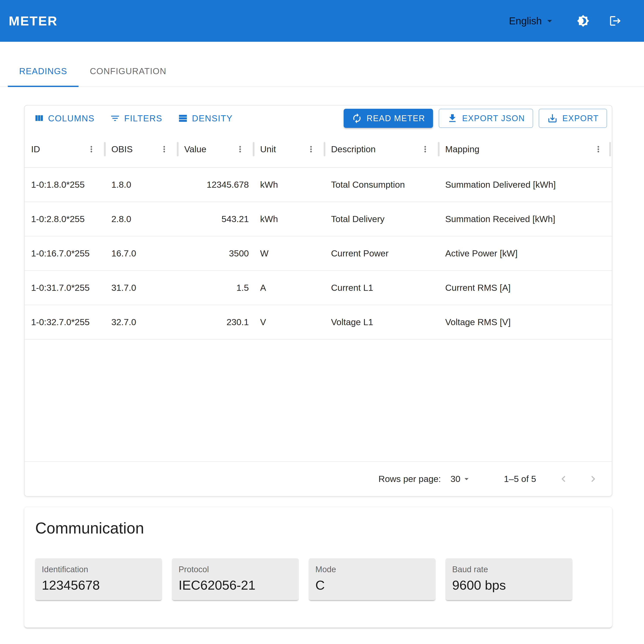 This screenshot has width=644, height=644. I want to click on column-header-unit: Unit, so click(289, 149).